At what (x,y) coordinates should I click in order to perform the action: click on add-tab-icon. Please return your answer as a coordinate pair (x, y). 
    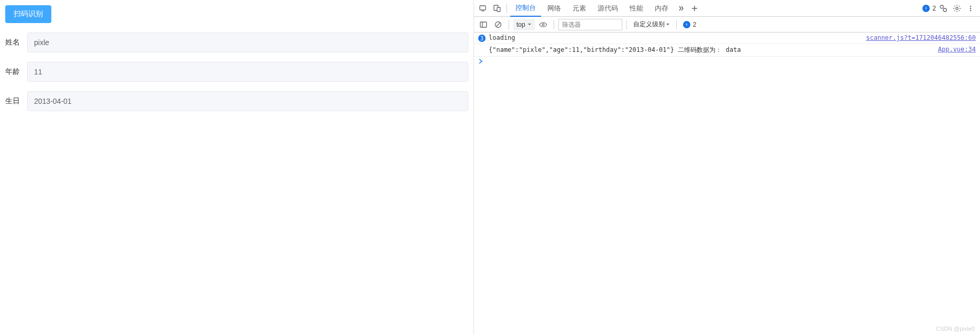
    Looking at the image, I should click on (695, 8).